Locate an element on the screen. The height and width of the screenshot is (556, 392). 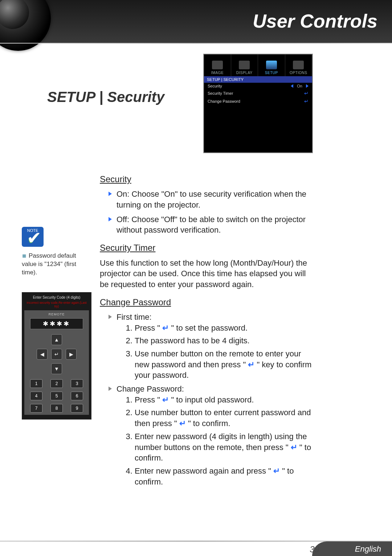
dpad-right-icon: ▶ is located at coordinates (71, 354).